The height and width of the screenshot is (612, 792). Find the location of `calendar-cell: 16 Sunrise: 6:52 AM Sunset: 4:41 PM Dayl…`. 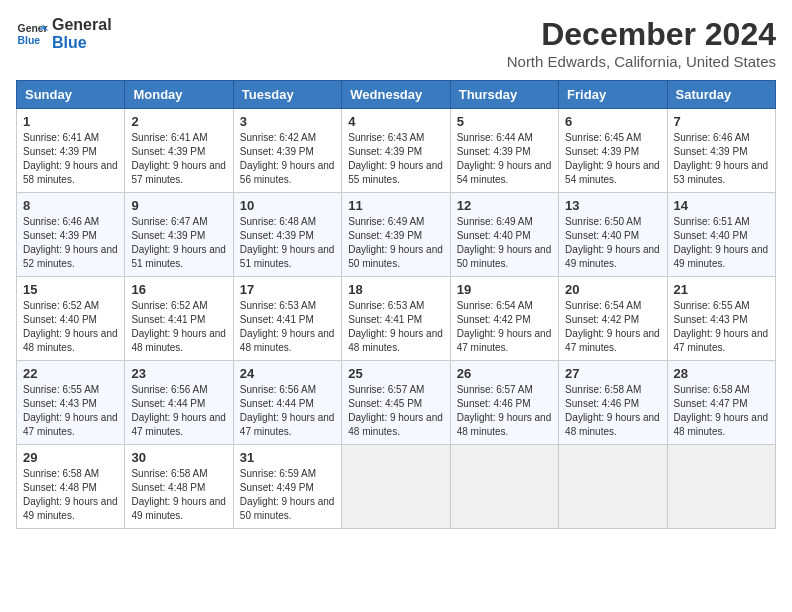

calendar-cell: 16 Sunrise: 6:52 AM Sunset: 4:41 PM Dayl… is located at coordinates (179, 319).